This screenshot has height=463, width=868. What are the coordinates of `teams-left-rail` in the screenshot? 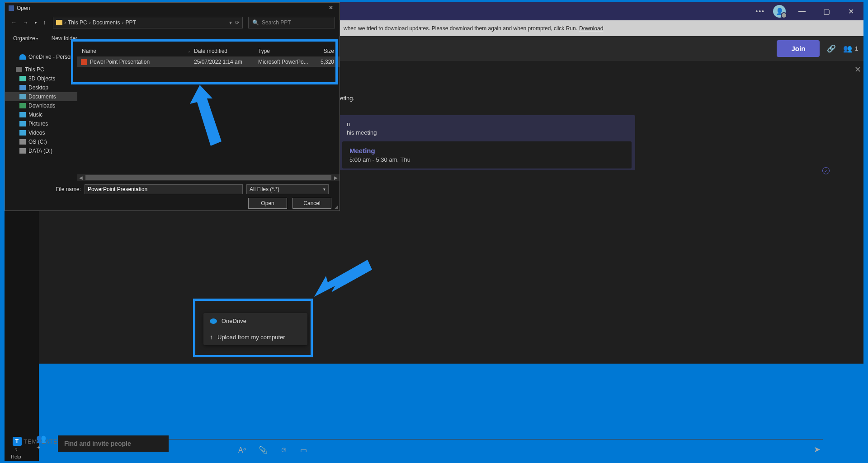 It's located at (22, 336).